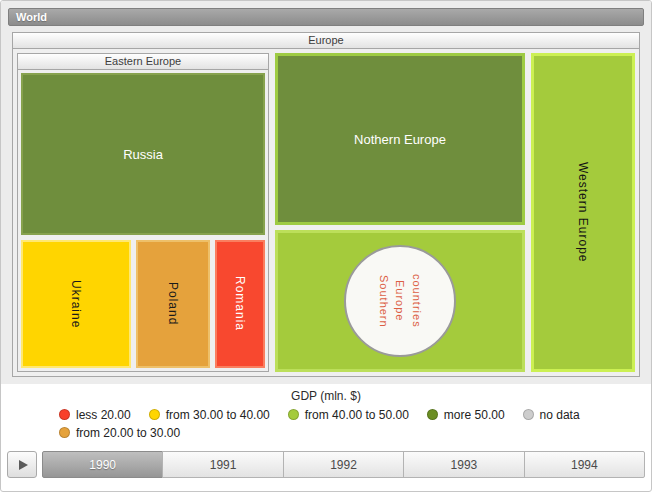 Image resolution: width=652 pixels, height=492 pixels. I want to click on tile-southern-europe-label: Southern Europe countries, so click(400, 301).